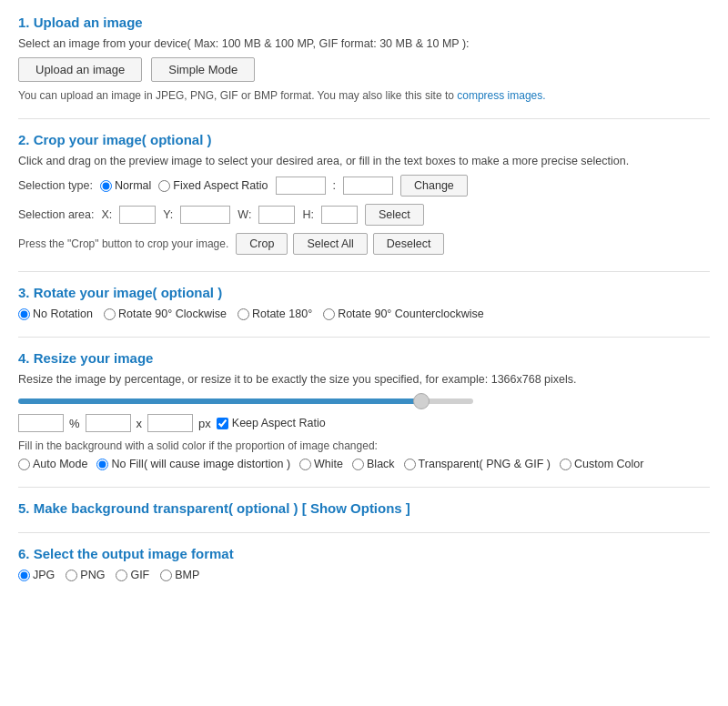 Image resolution: width=728 pixels, height=706 pixels. What do you see at coordinates (364, 564) in the screenshot?
I see `section-output-format: 6. Select the output image format JPG PN…` at bounding box center [364, 564].